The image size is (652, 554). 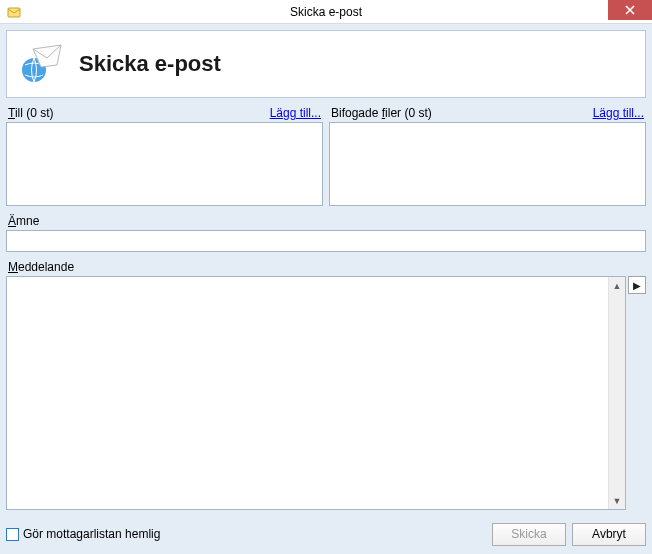 What do you see at coordinates (488, 164) in the screenshot?
I see `attachments-listbox` at bounding box center [488, 164].